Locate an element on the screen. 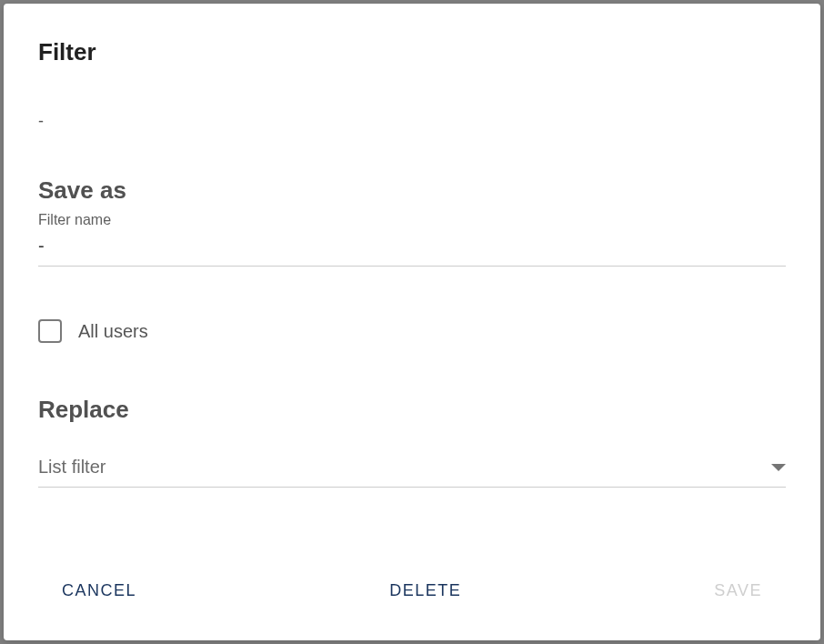  filter-name-input is located at coordinates (412, 249).